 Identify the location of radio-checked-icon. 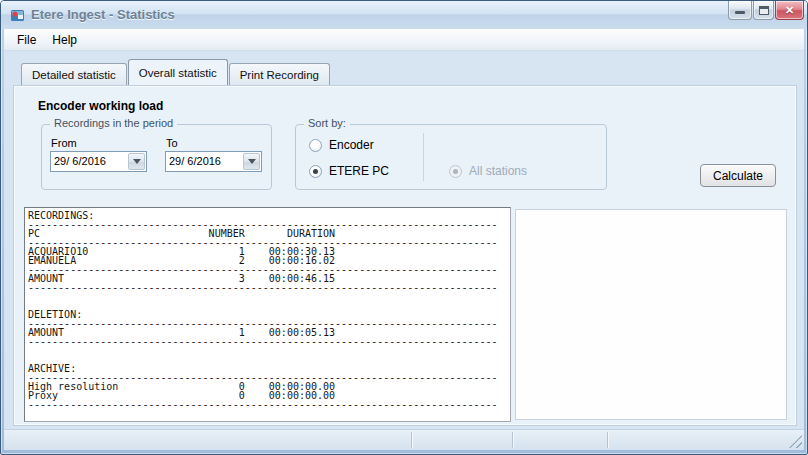
(316, 172).